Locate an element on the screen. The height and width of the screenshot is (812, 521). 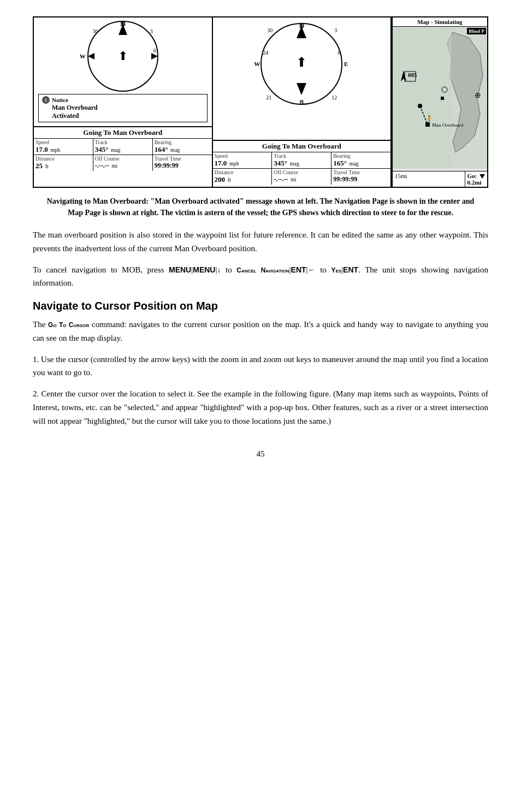
left-bearing-unit: mag is located at coordinates (175, 150).